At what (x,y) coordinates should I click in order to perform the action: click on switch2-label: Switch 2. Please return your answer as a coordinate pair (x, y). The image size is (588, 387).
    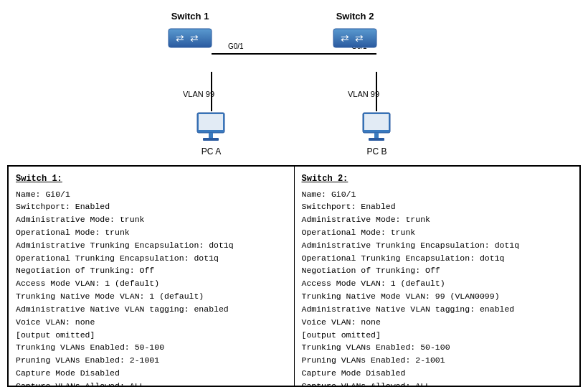
    Looking at the image, I should click on (356, 16).